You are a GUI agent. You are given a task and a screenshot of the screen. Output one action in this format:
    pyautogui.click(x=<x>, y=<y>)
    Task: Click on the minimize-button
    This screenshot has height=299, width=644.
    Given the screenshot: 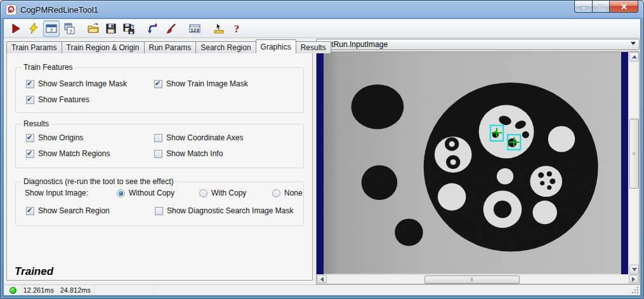 What is the action you would take?
    pyautogui.click(x=584, y=6)
    